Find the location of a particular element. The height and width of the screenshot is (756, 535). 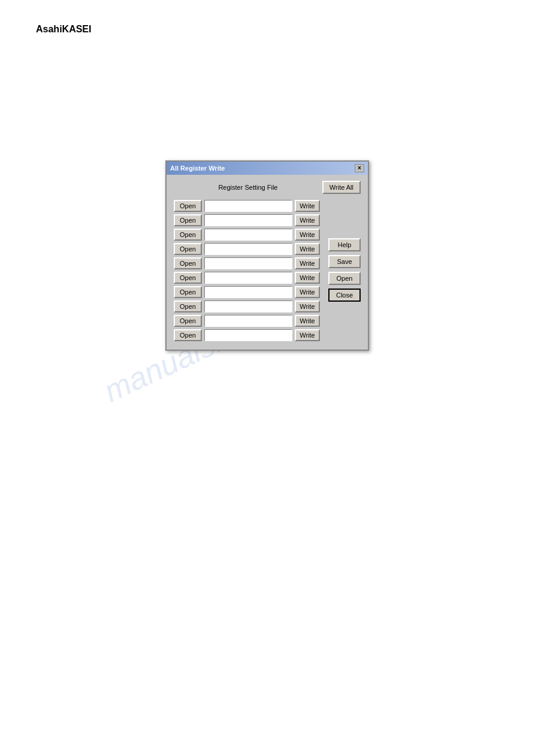

dialog-overlay: All Register Write × Register Setting Fi… is located at coordinates (267, 256).